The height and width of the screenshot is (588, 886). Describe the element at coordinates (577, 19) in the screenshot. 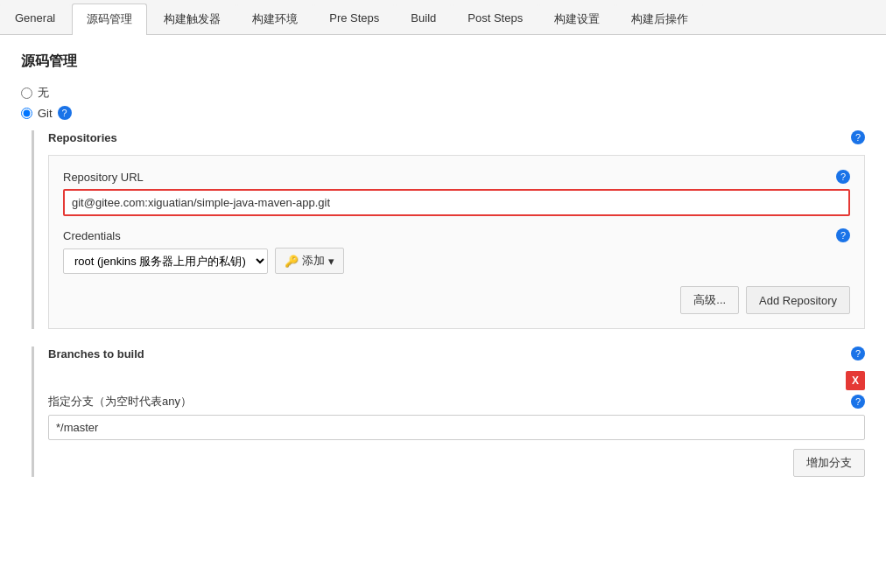

I see `tab-build-settings: 构建设置` at that location.